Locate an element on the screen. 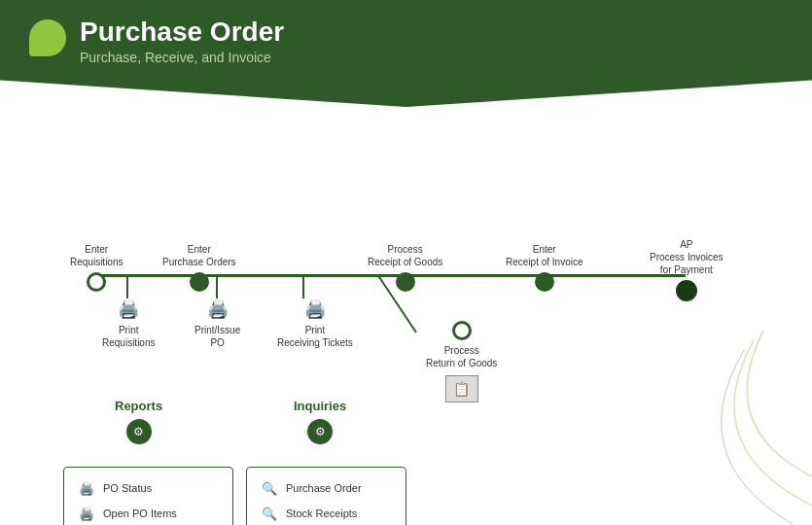 Image resolution: width=812 pixels, height=525 pixels. node-circle-enter-invoice is located at coordinates (545, 282).